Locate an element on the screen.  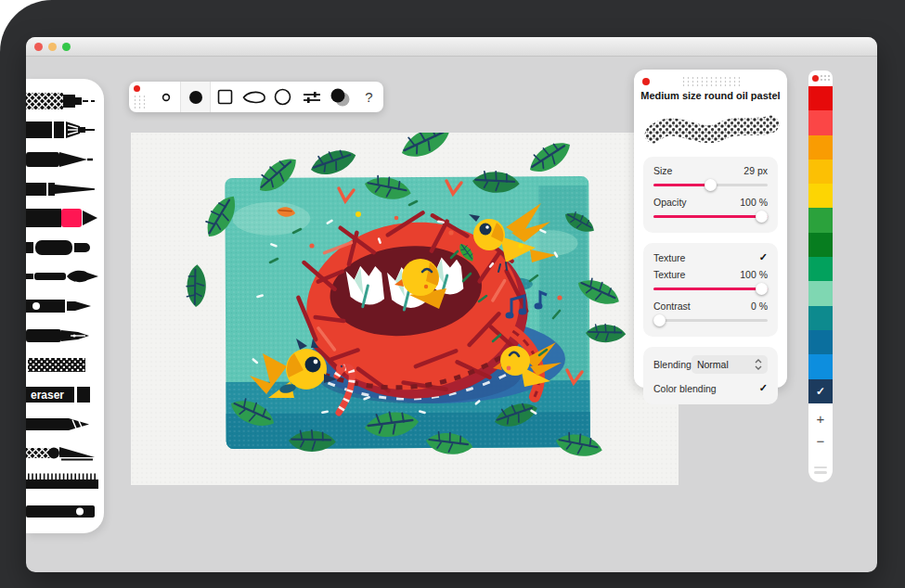
help-button: ? is located at coordinates (369, 96).